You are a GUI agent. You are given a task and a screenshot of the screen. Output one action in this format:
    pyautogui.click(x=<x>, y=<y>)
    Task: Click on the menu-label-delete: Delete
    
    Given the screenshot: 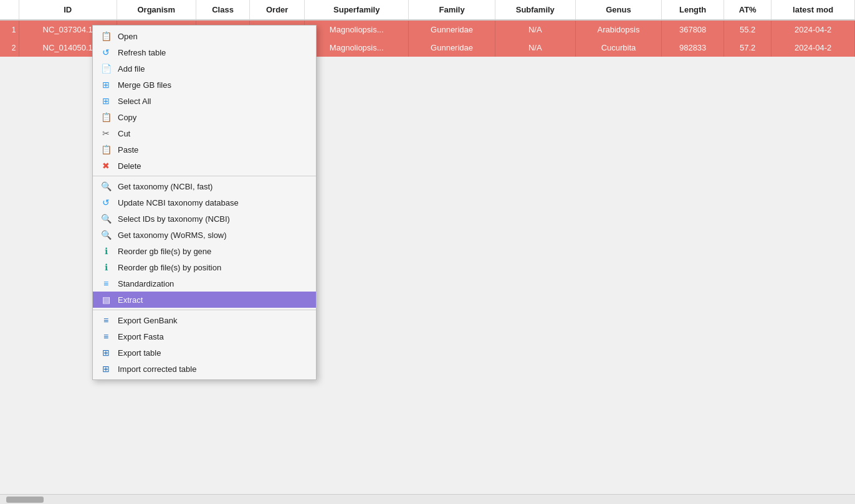 What is the action you would take?
    pyautogui.click(x=213, y=166)
    